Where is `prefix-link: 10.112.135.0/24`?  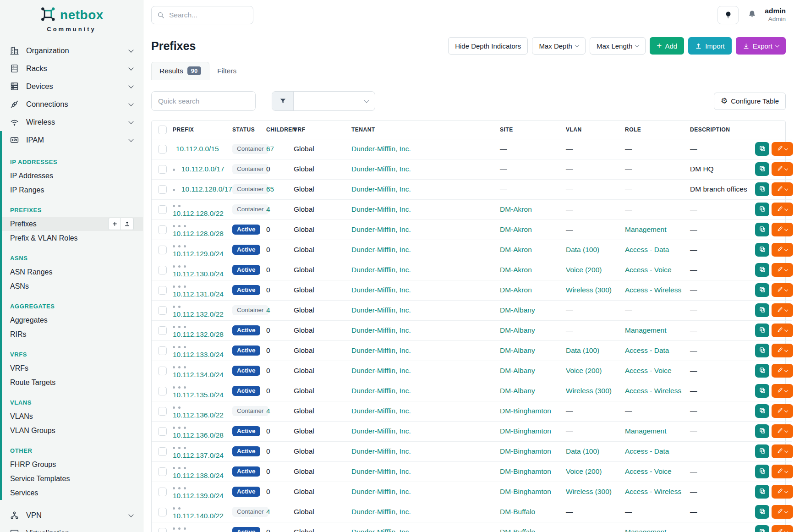
prefix-link: 10.112.135.0/24 is located at coordinates (198, 395).